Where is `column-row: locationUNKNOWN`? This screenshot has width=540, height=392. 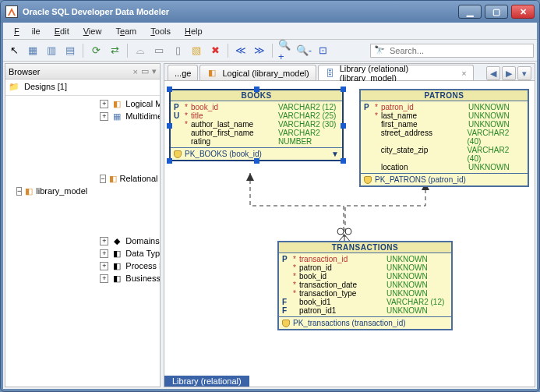
column-row: locationUNKNOWN is located at coordinates (444, 167).